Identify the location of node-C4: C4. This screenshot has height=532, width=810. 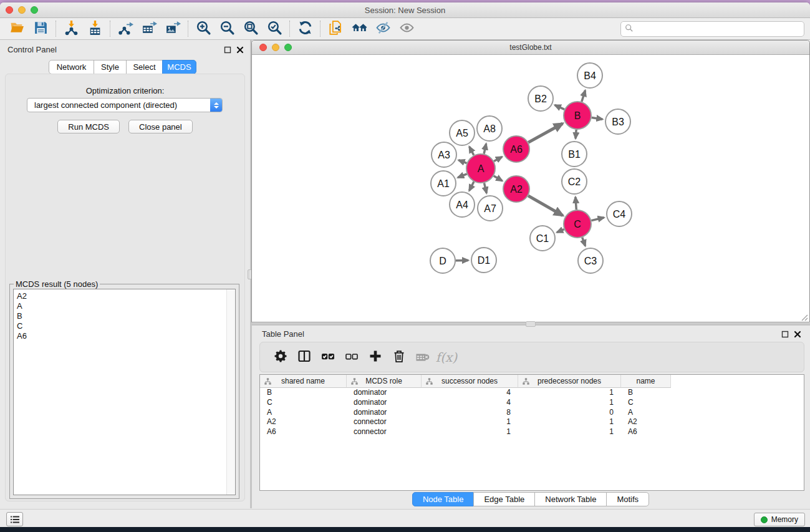
(619, 214).